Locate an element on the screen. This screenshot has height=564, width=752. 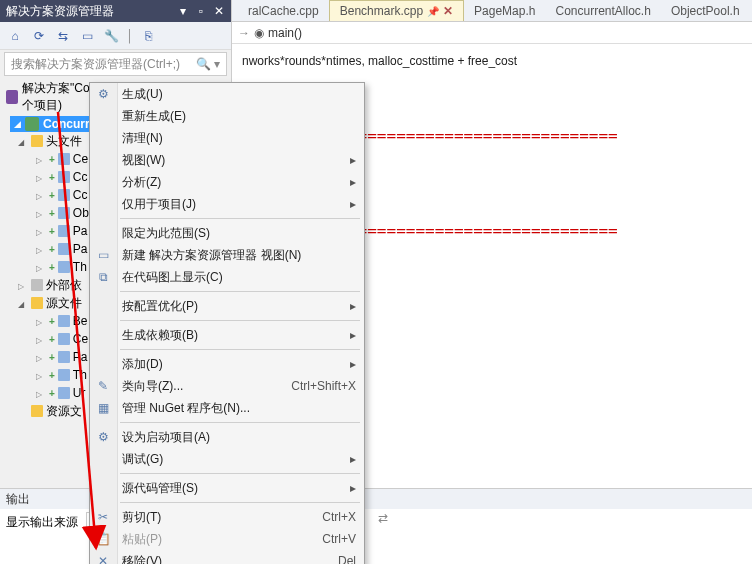
resources-label: 资源文 is located at coordinates (64, 412).